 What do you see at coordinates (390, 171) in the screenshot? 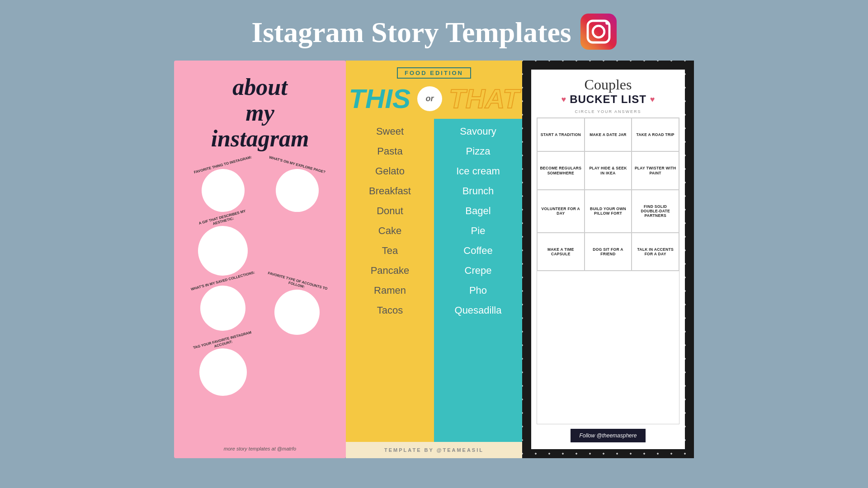
I see `t2-left-gelato: Gelato` at bounding box center [390, 171].